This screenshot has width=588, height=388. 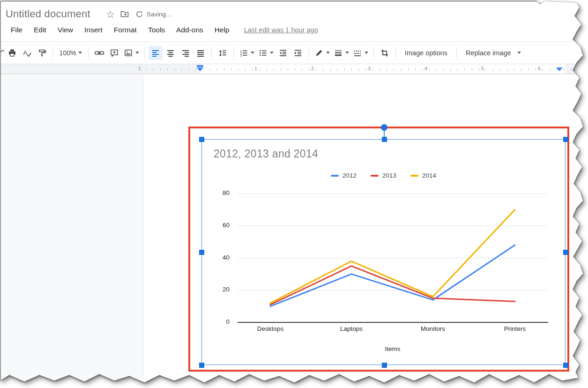 I want to click on add-comment-icon, so click(x=114, y=53).